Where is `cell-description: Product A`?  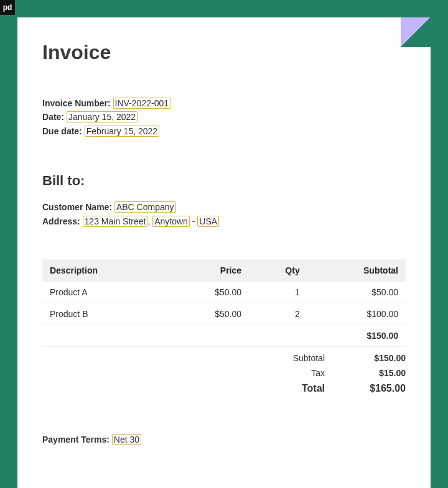
cell-description: Product A is located at coordinates (105, 292).